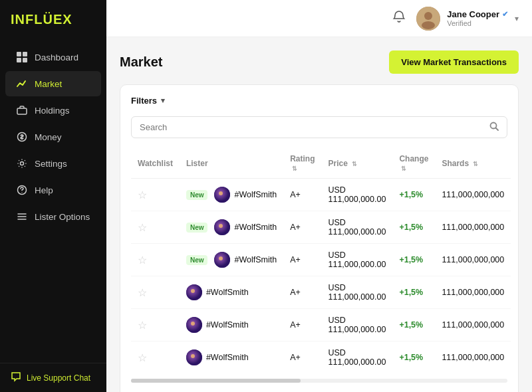  Describe the element at coordinates (53, 217) in the screenshot. I see `sidebar-item-lister-options: Lister Options` at that location.